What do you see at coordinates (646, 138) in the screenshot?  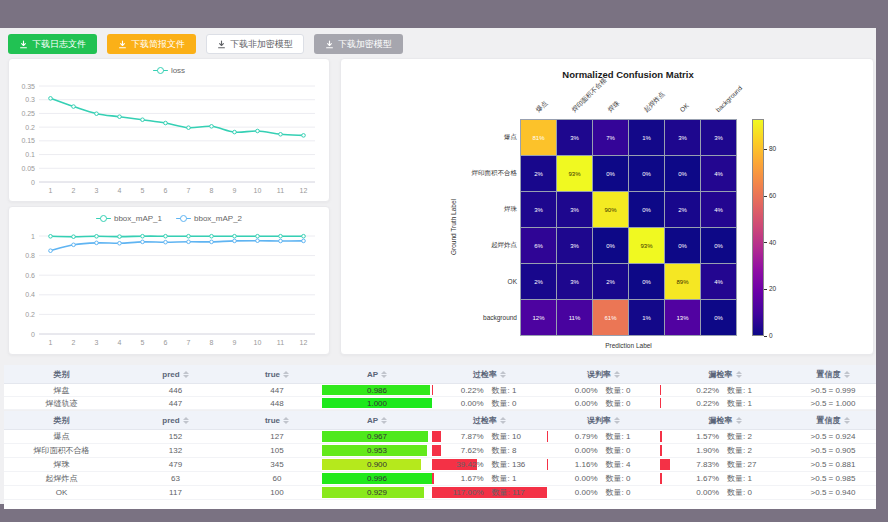 I see `cm-cell: 1%` at bounding box center [646, 138].